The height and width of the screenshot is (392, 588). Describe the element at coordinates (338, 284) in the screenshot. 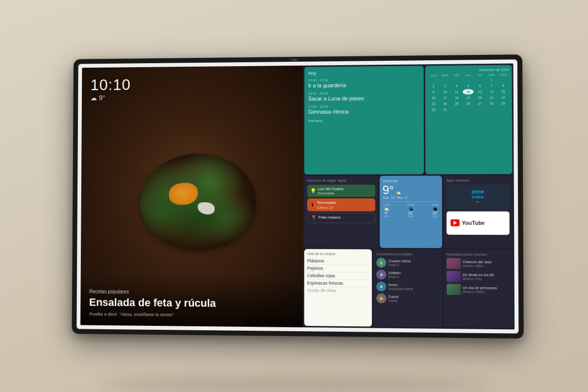

I see `shopping-item-4: Espinacas frescas` at that location.